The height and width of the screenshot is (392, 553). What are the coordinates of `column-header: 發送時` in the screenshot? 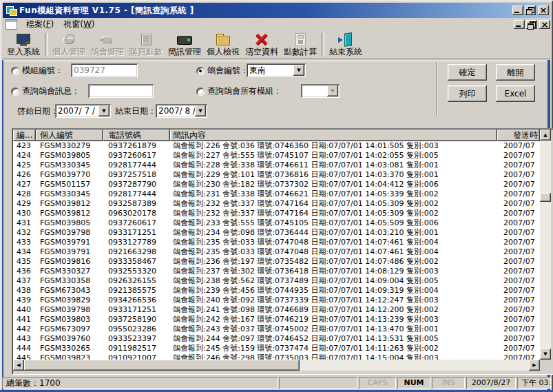 It's located at (519, 135).